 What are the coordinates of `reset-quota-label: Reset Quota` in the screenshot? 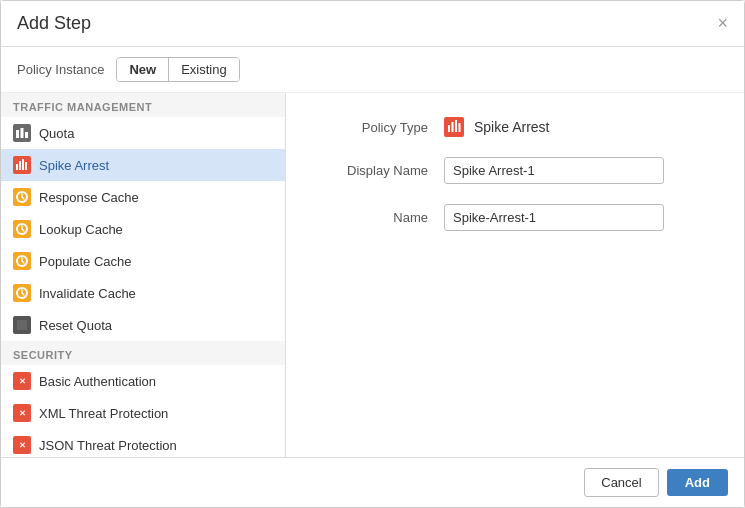 It's located at (76, 326).